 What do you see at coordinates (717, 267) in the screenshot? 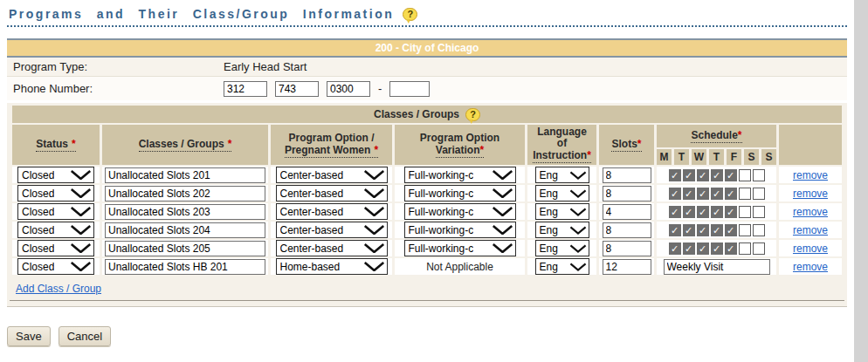
I see `schedule-text-input` at bounding box center [717, 267].